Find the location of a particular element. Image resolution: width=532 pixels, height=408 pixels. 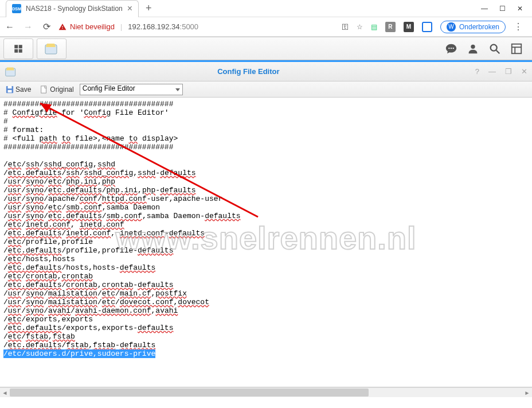

url-bar: ← → ⟳ Niet beveiligd | 192.168.192.34:50… is located at coordinates (266, 27).